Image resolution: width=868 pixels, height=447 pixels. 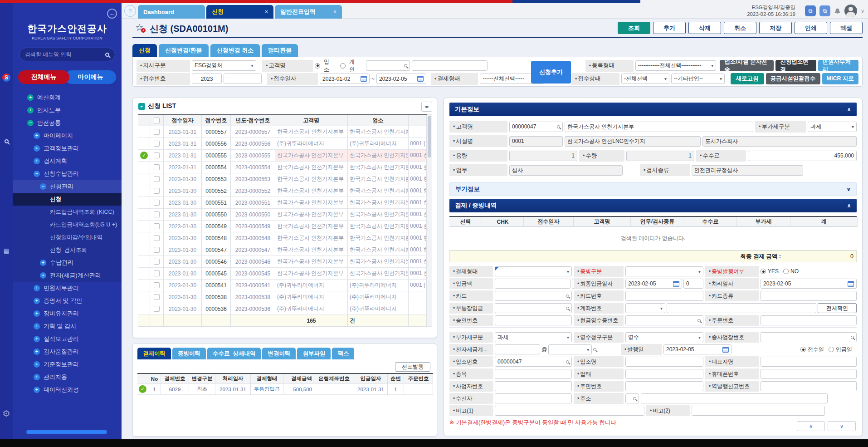 What do you see at coordinates (533, 374) in the screenshot?
I see `item-input` at bounding box center [533, 374].